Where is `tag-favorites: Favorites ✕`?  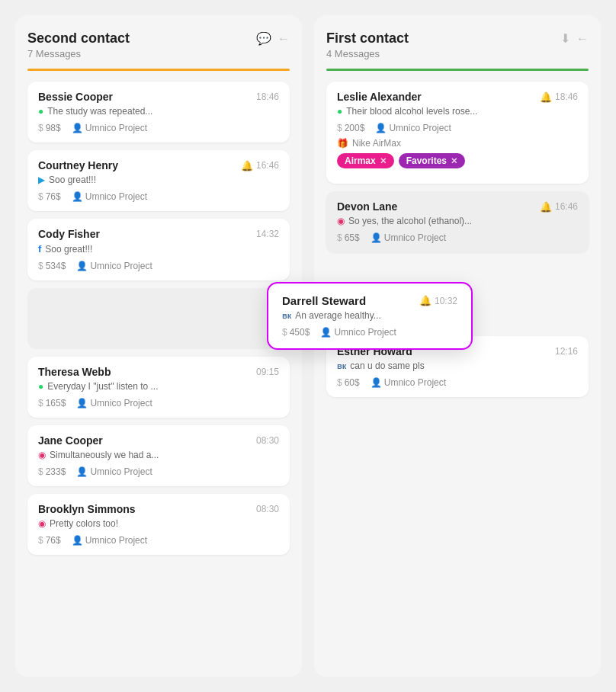 tag-favorites: Favorites ✕ is located at coordinates (432, 161).